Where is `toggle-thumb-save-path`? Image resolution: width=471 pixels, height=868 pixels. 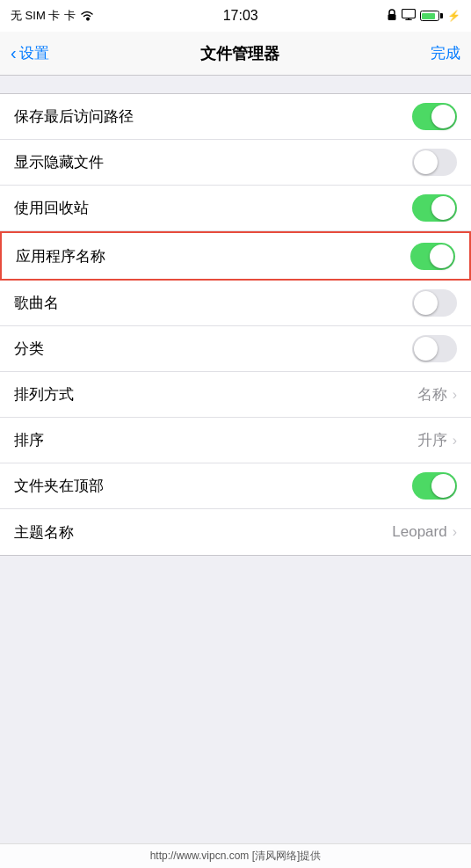 toggle-thumb-save-path is located at coordinates (443, 116).